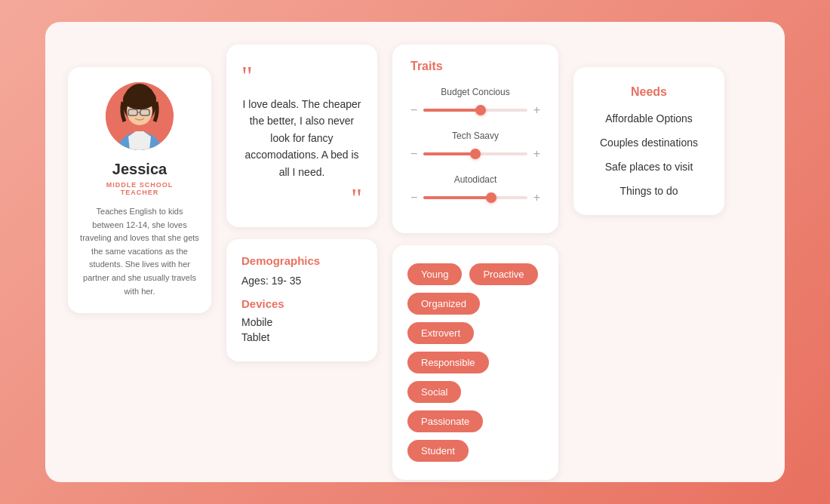 This screenshot has height=504, width=830. Describe the element at coordinates (302, 322) in the screenshot. I see `device-mobile: Mobile` at that location.